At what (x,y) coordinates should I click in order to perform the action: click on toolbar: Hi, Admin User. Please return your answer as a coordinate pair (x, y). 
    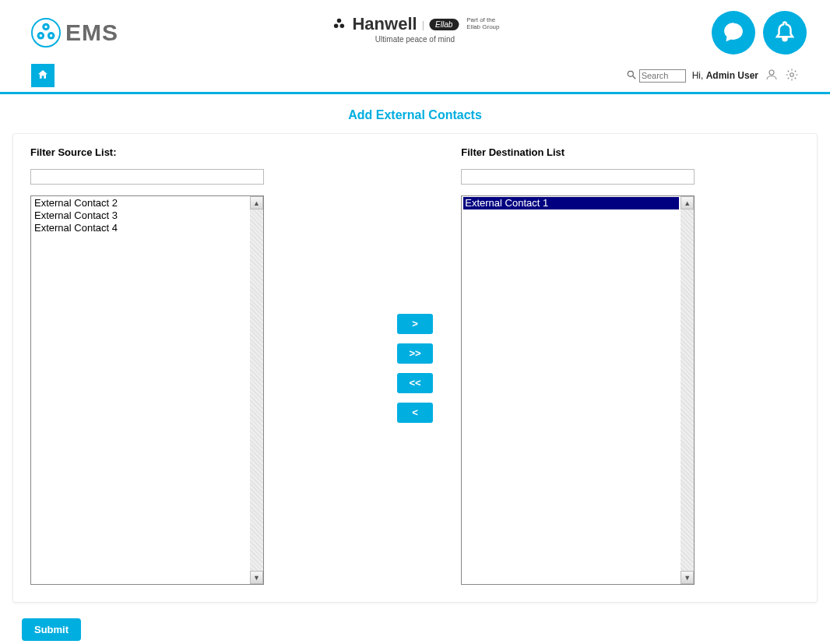
    Looking at the image, I should click on (415, 78).